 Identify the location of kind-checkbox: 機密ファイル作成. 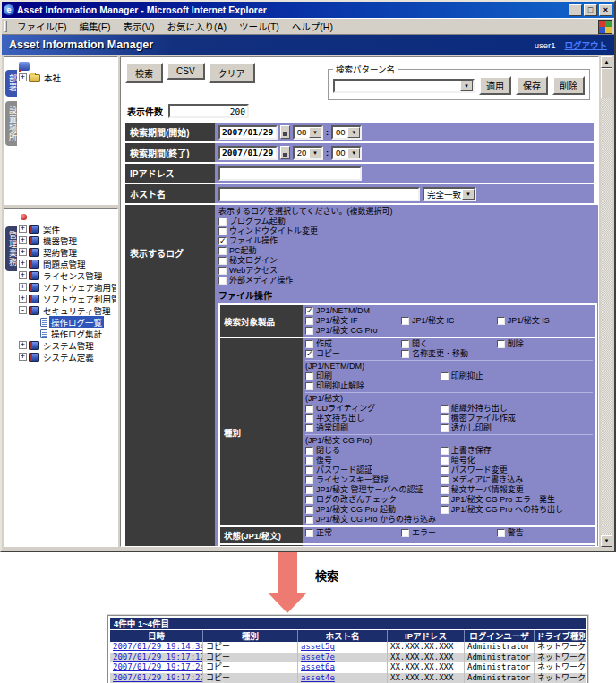
(509, 419).